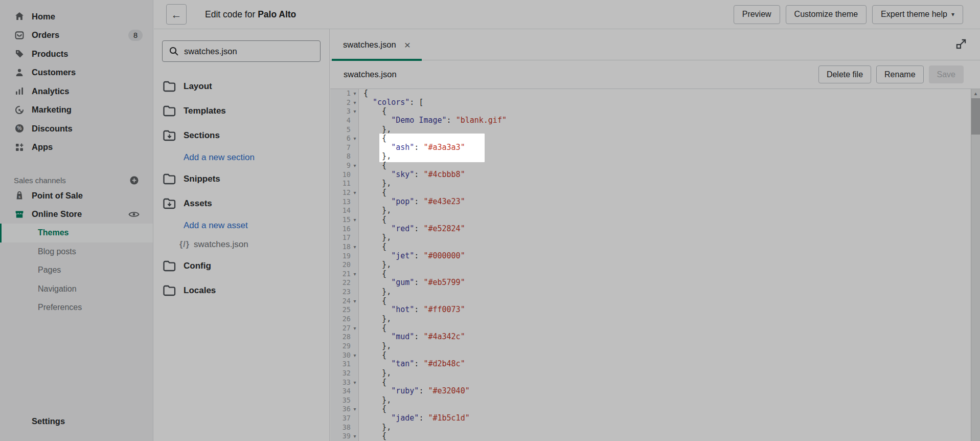  I want to click on expert-theme-help-button: Expert theme help ▾, so click(918, 14).